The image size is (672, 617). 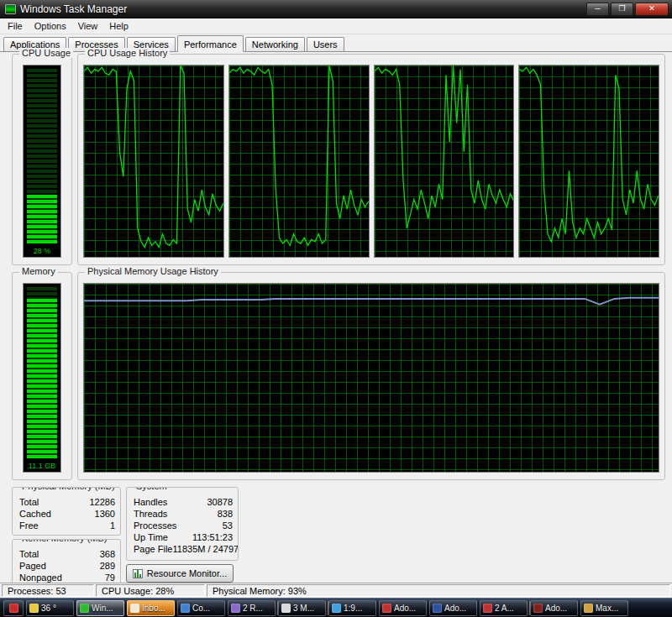 What do you see at coordinates (202, 608) in the screenshot?
I see `taskbar-item-label: Co...` at bounding box center [202, 608].